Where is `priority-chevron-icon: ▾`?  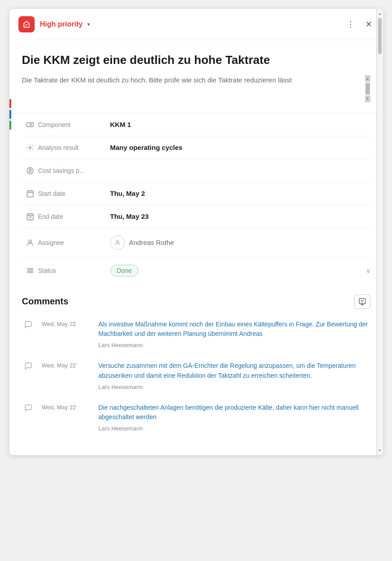
priority-chevron-icon: ▾ is located at coordinates (89, 24).